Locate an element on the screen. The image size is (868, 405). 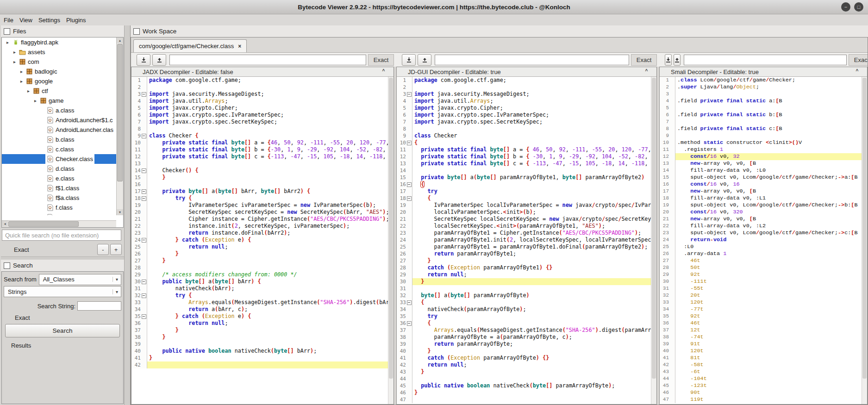
search-string-input is located at coordinates (99, 306).